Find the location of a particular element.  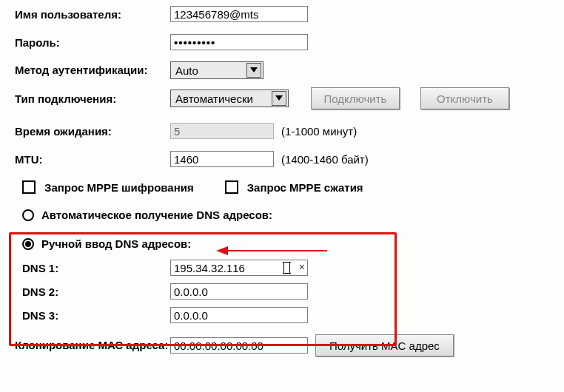

mtu-label: MTU: is located at coordinates (93, 160).